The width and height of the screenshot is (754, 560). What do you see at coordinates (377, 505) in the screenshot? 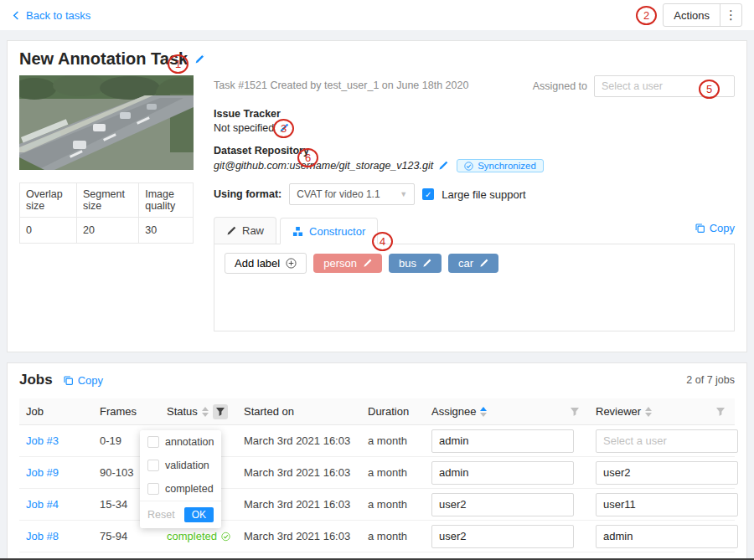
I see `table-row: Job #4 15-34 March 3rd 2021 16:03 a mont…` at bounding box center [377, 505].